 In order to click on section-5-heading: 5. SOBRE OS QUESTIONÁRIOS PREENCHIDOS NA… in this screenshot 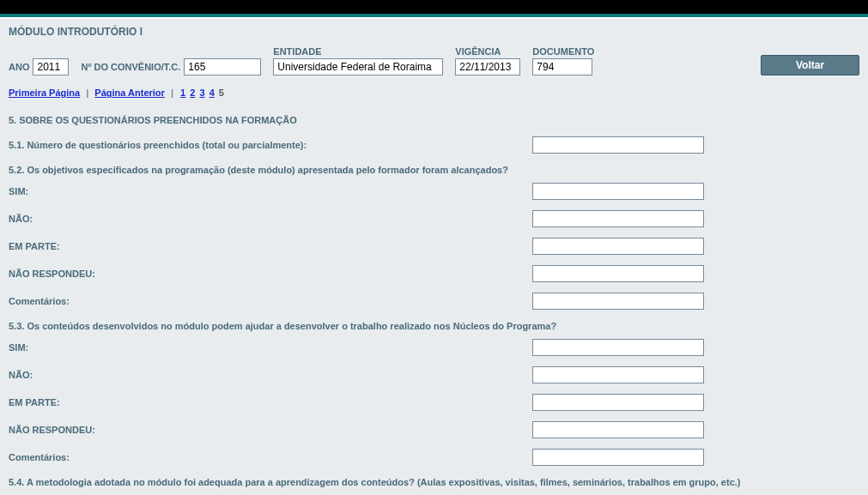, I will do `click(434, 120)`.